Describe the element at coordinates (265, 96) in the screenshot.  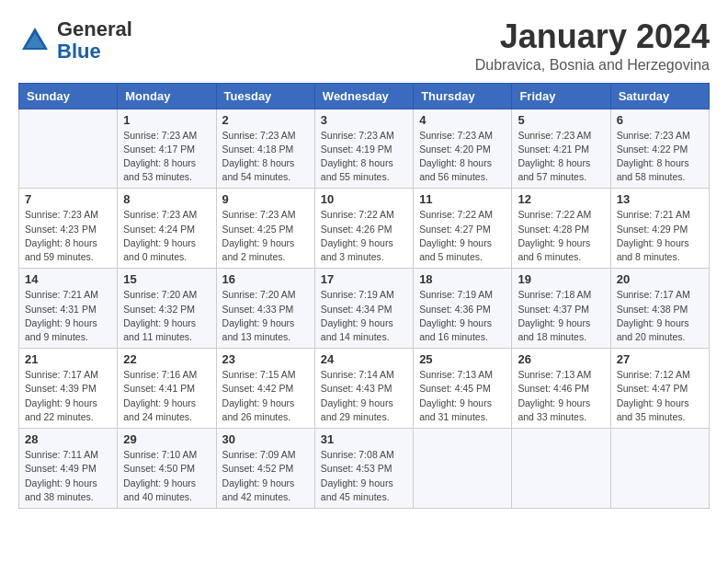
I see `weekday-header: Tuesday` at that location.